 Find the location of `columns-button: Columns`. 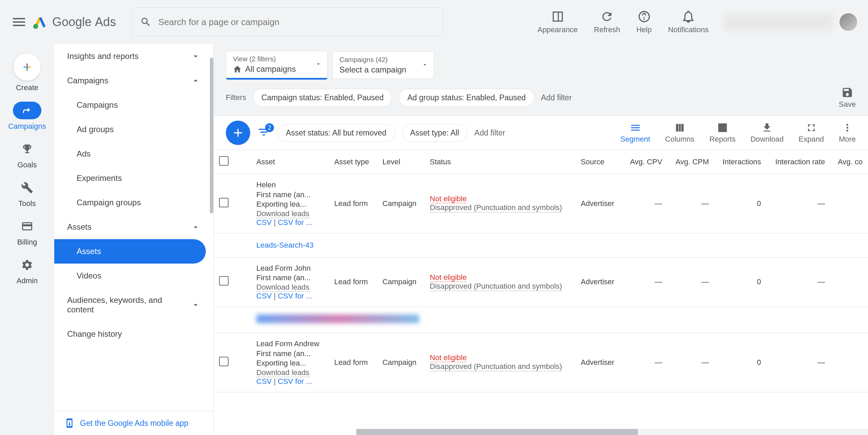

columns-button: Columns is located at coordinates (680, 133).